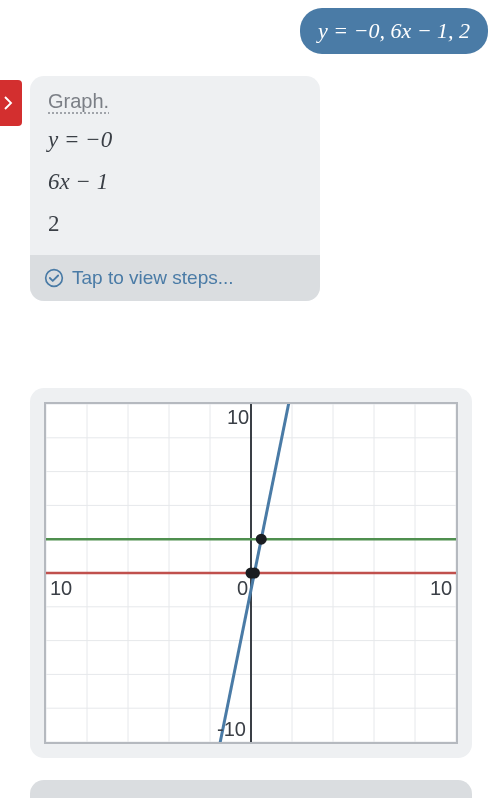 This screenshot has height=798, width=500. What do you see at coordinates (175, 278) in the screenshot?
I see `view-steps-button: Tap to view steps...` at bounding box center [175, 278].